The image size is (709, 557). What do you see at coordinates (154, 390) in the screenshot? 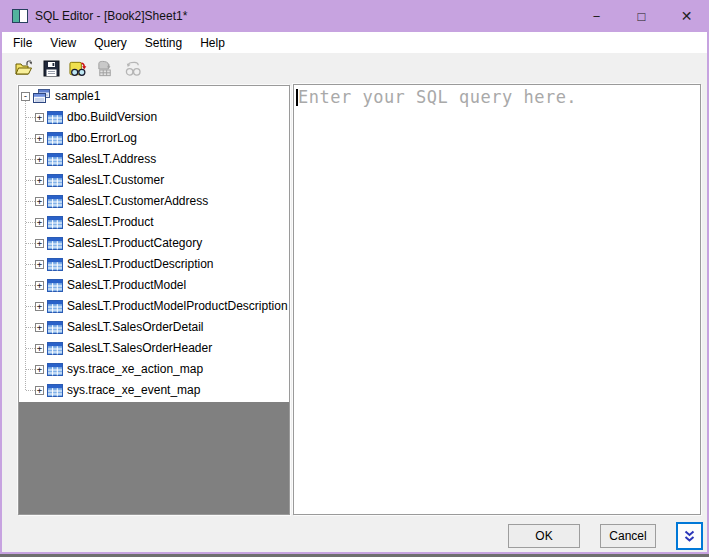
I see `tree-item: + sys.trace_xe_event_map` at bounding box center [154, 390].